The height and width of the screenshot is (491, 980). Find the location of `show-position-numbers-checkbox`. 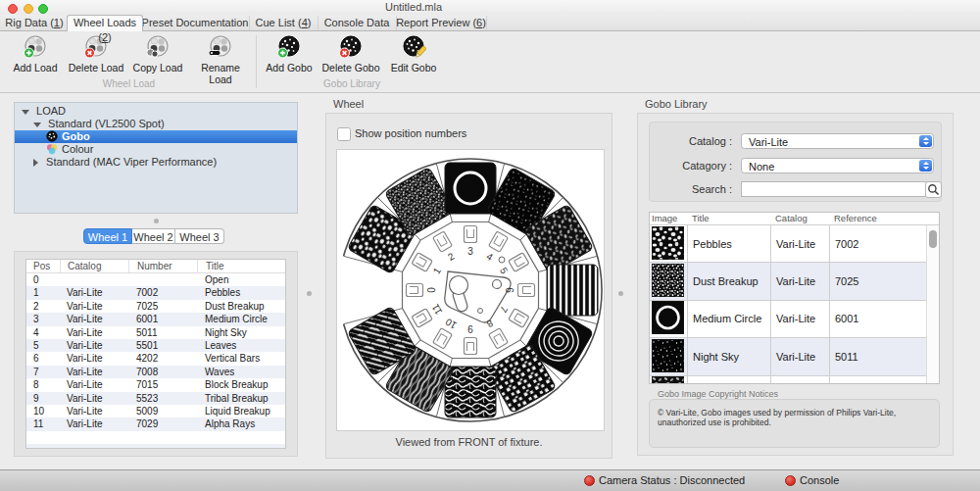

show-position-numbers-checkbox is located at coordinates (344, 134).